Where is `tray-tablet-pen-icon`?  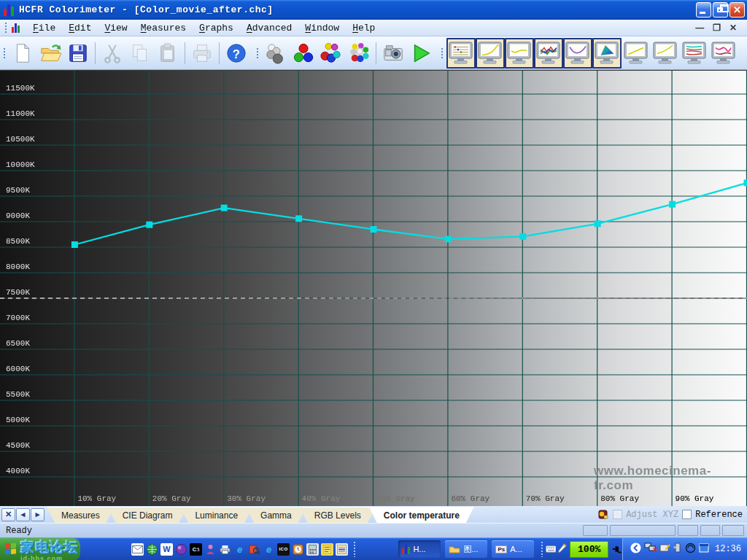 tray-tablet-pen-icon is located at coordinates (665, 549).